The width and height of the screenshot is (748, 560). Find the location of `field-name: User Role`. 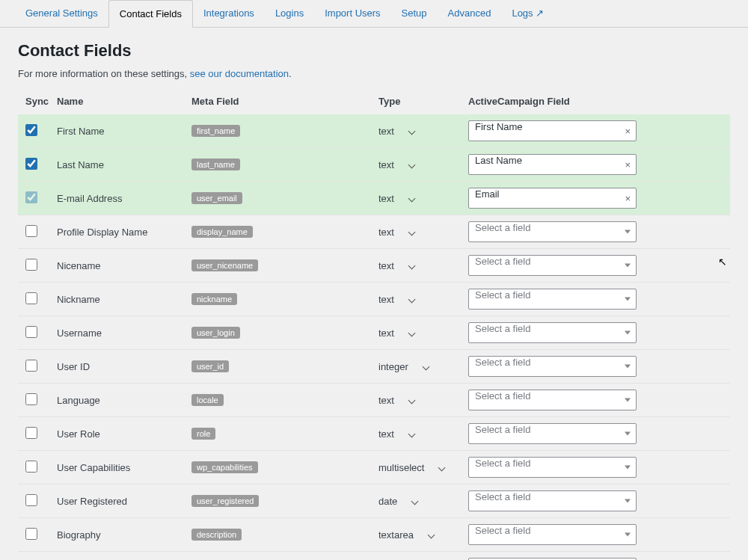

field-name: User Role is located at coordinates (124, 434).